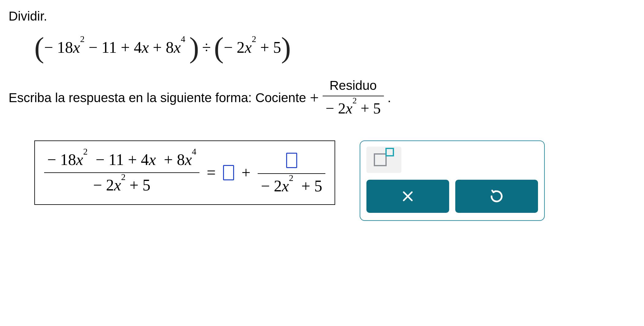  I want to click on period: ., so click(388, 98).